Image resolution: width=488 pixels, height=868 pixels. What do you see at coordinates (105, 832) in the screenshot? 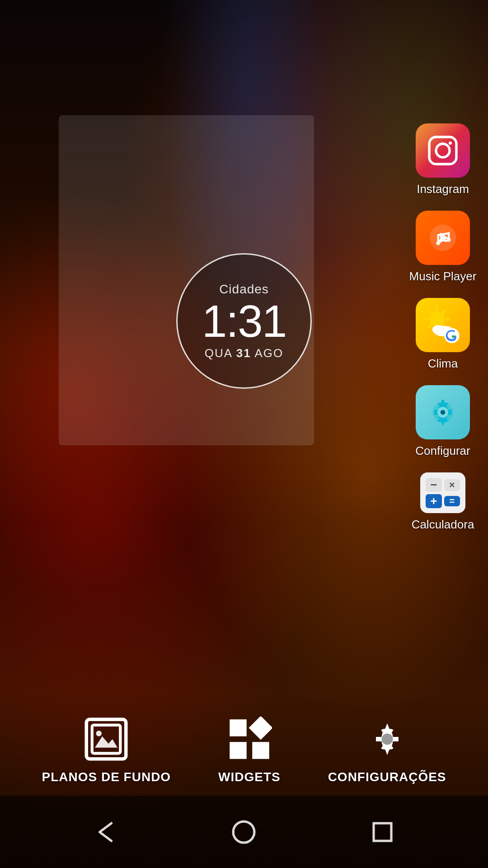
I see `nav-back-button` at bounding box center [105, 832].